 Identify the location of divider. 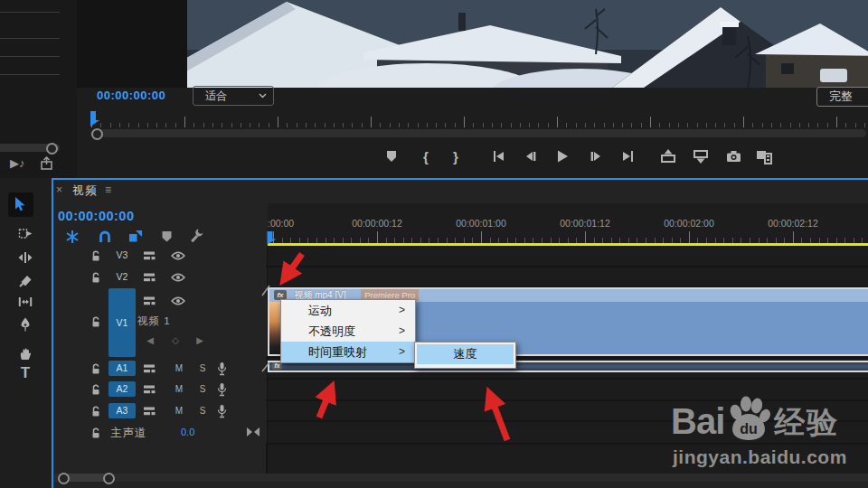
(568, 444).